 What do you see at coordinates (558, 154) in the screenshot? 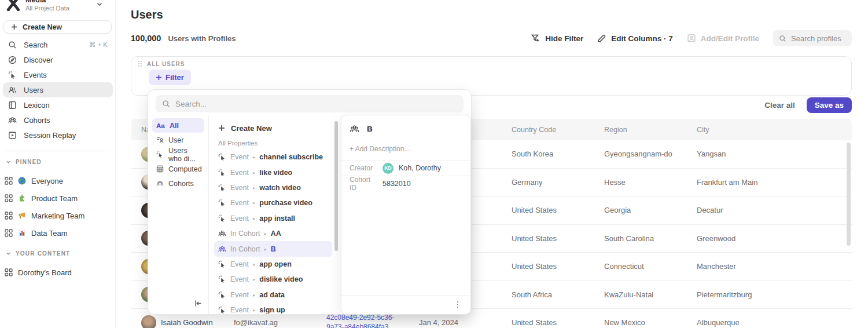
I see `cell-country: South Korea` at bounding box center [558, 154].